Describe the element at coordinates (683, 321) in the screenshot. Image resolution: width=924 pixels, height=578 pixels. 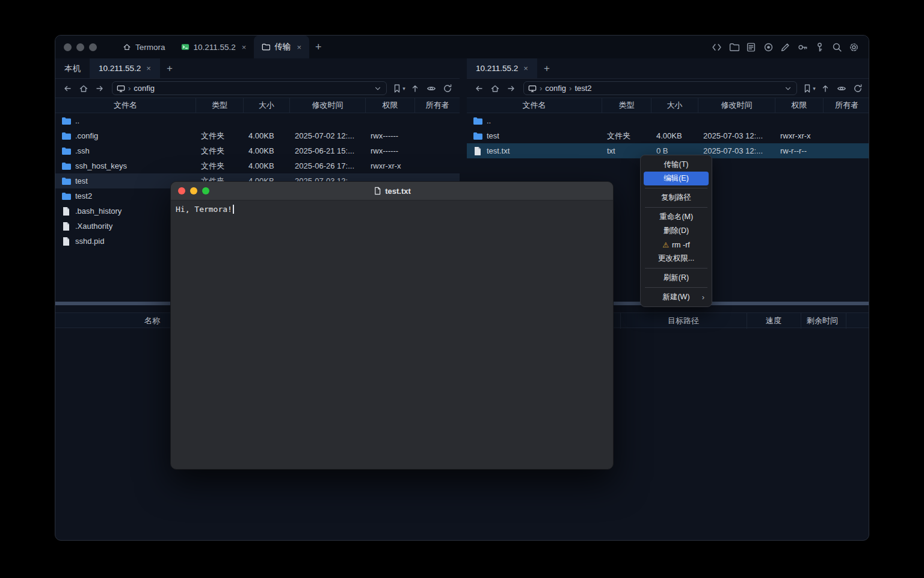
I see `column-header-destination: 目标路径` at that location.